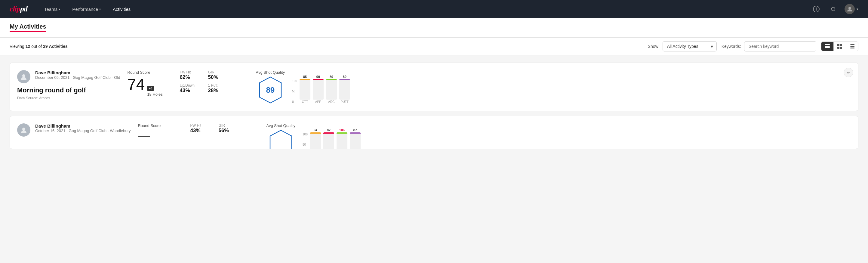 This screenshot has height=263, width=868. What do you see at coordinates (270, 90) in the screenshot?
I see `hex-value: 89` at bounding box center [270, 90].